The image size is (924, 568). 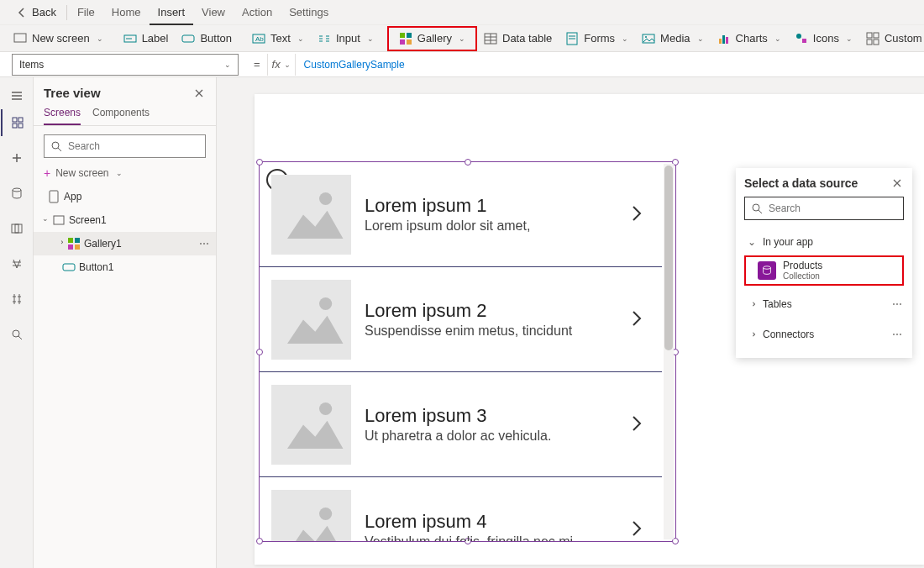 I want to click on scrollbar-thumb, so click(x=669, y=258).